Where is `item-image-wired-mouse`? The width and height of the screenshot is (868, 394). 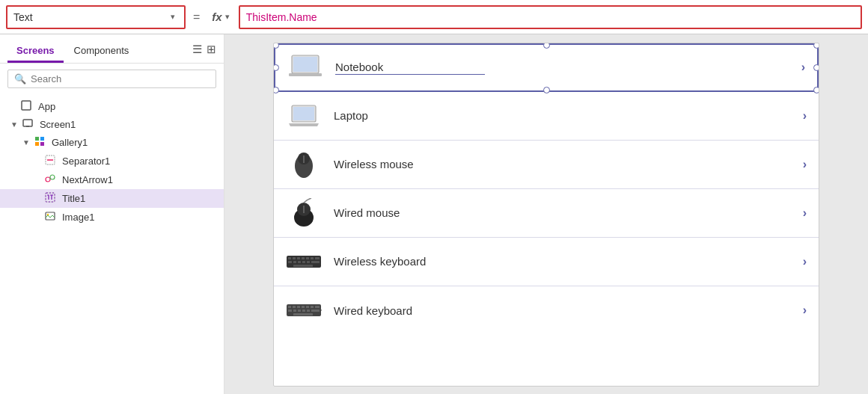 item-image-wired-mouse is located at coordinates (304, 213).